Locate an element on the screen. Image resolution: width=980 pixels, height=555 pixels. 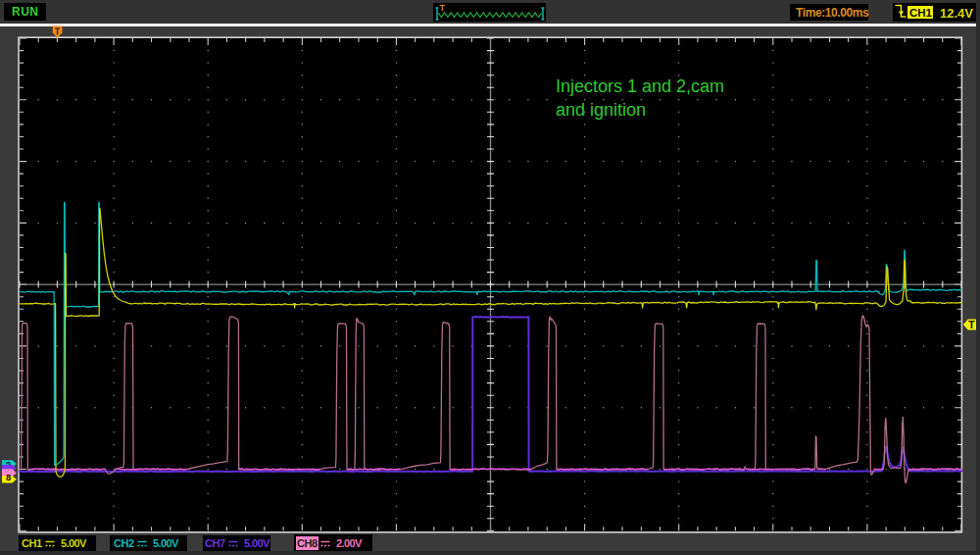
svg-text: T is located at coordinates (972, 325).